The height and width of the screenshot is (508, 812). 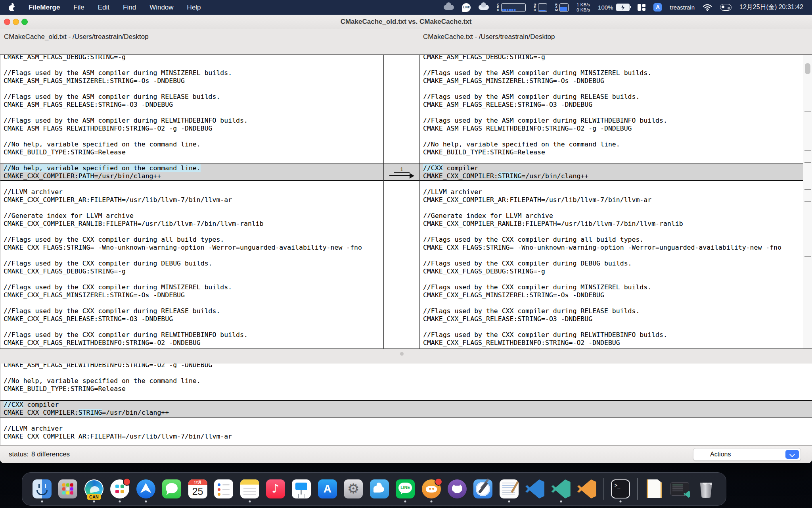 I want to click on txt-file-icon, so click(x=654, y=489).